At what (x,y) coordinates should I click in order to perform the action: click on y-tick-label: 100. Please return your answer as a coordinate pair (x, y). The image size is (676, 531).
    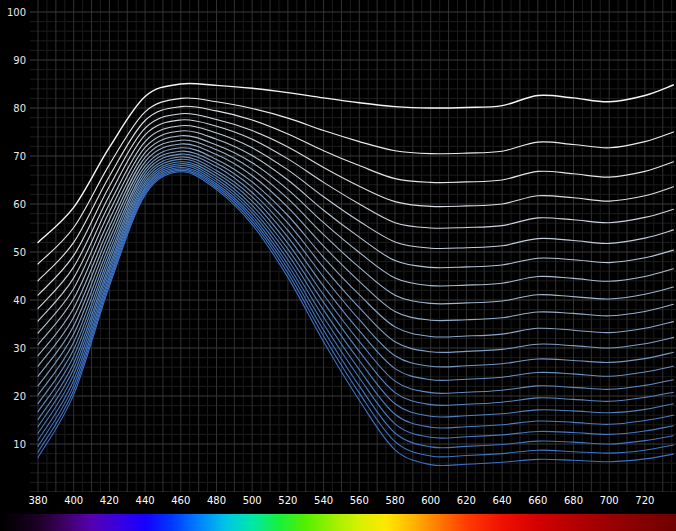
    Looking at the image, I should click on (16, 12).